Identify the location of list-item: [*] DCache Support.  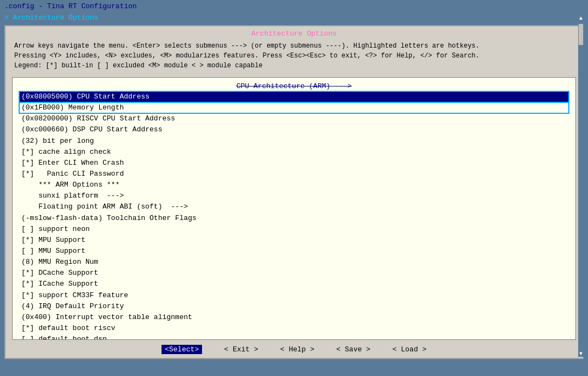
(294, 273).